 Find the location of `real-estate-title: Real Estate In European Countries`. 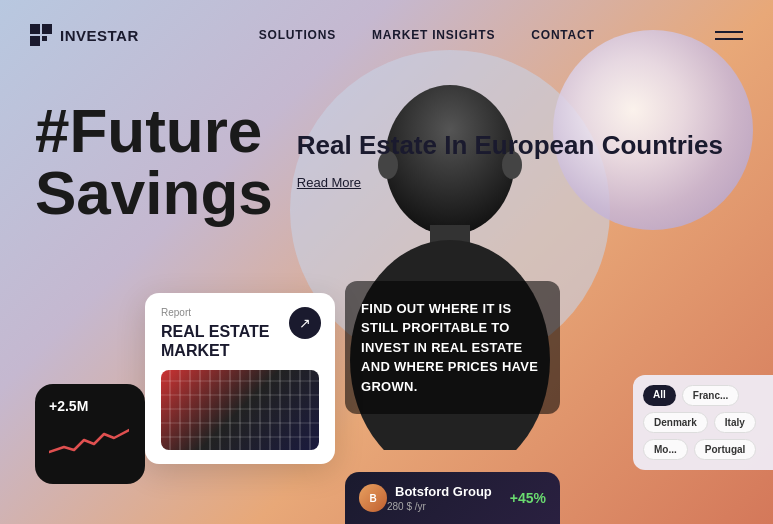

real-estate-title: Real Estate In European Countries is located at coordinates (510, 146).